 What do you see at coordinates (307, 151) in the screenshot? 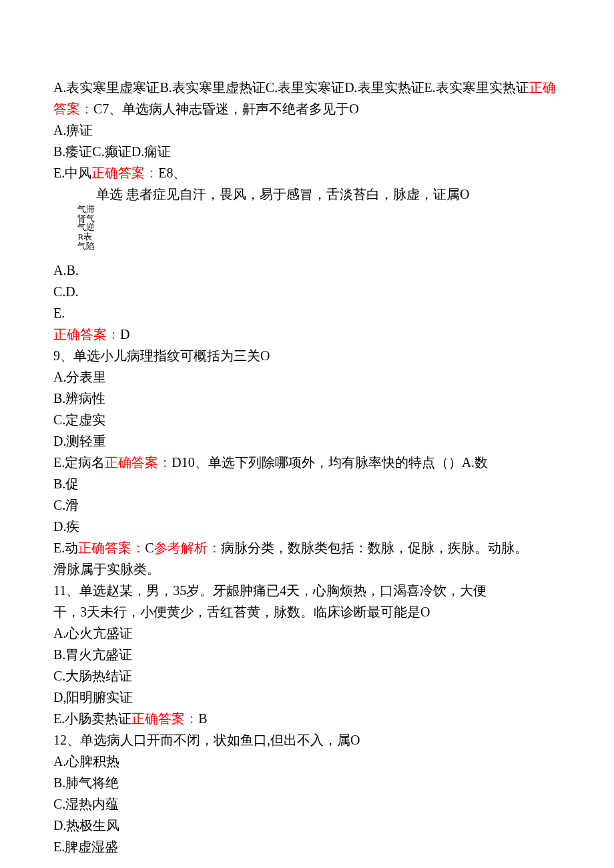
I see `q7-opts-bcd: B.痿证C.癫证D.痫证` at bounding box center [307, 151].